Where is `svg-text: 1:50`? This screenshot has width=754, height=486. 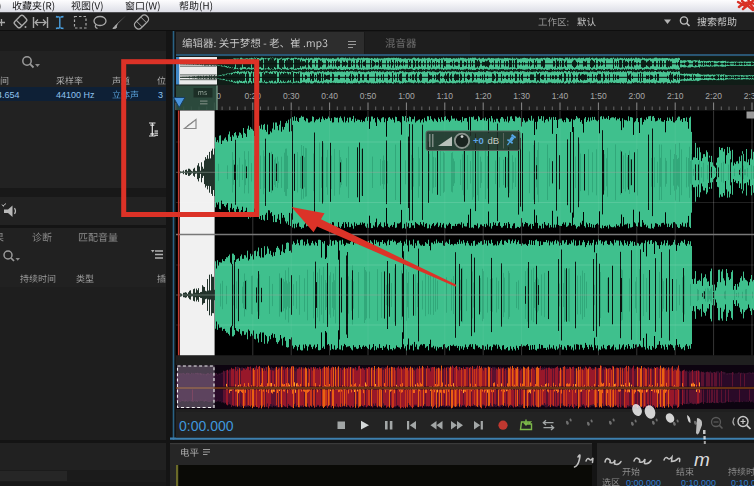
svg-text: 1:50 is located at coordinates (598, 96).